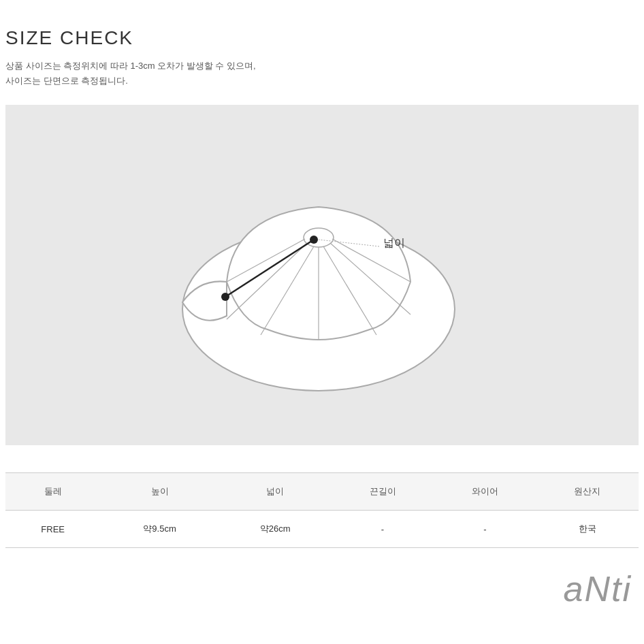  What do you see at coordinates (322, 511) in the screenshot?
I see `size-table-section: 둘레높이넓이끈길이와이어원산지 FREE약9.5cm약26cm--한국` at bounding box center [322, 511].